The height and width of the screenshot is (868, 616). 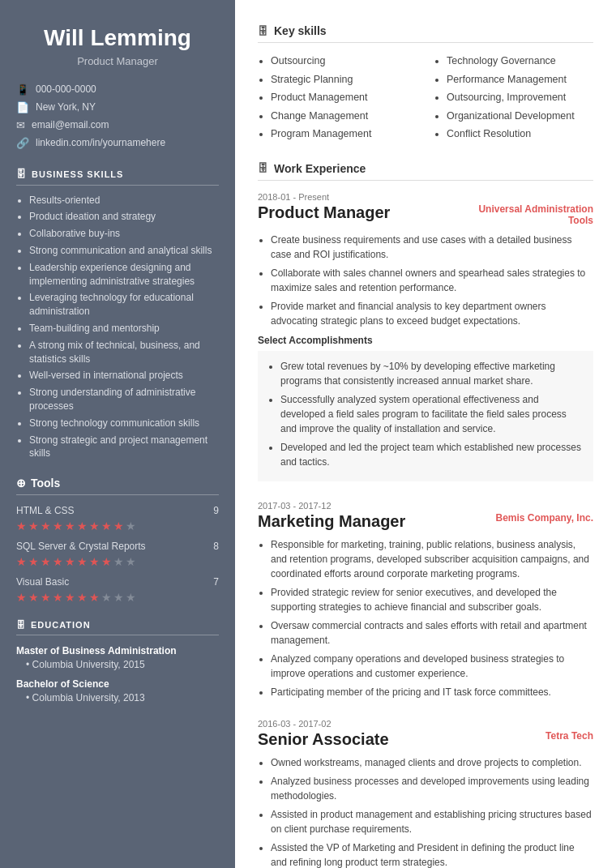 I want to click on job-bullets: Create business requirements and use cas…, so click(x=426, y=280).